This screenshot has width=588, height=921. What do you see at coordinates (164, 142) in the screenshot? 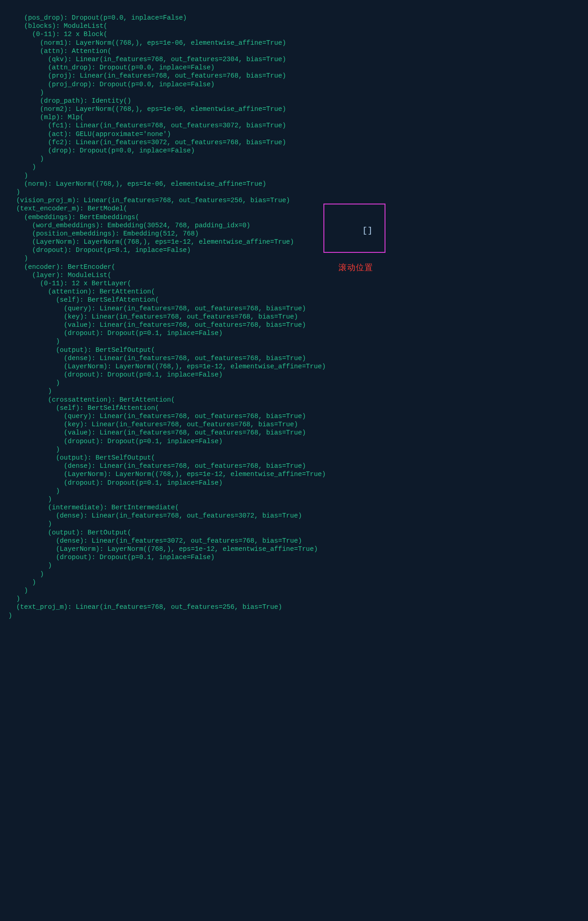
I see `code-line: (fc2): Linear(in_features=3072, out_feat…` at bounding box center [164, 142].